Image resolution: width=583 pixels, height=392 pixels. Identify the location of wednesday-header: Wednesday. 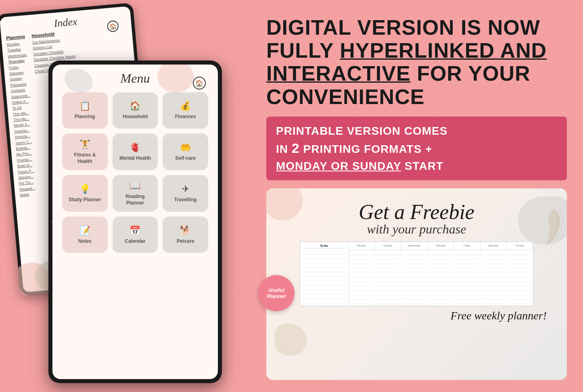
(414, 246).